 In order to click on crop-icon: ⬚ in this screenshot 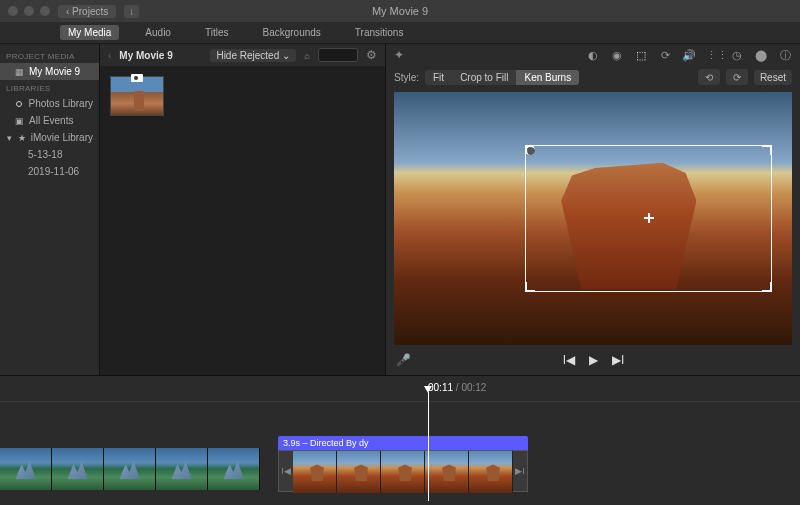, I will do `click(641, 56)`.